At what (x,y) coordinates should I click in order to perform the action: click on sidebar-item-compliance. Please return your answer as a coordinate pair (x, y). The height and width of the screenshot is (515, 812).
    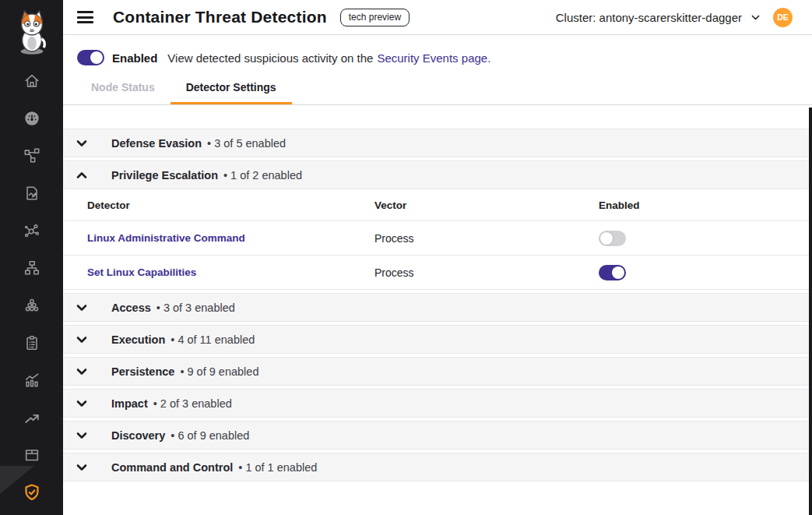
    Looking at the image, I should click on (31, 343).